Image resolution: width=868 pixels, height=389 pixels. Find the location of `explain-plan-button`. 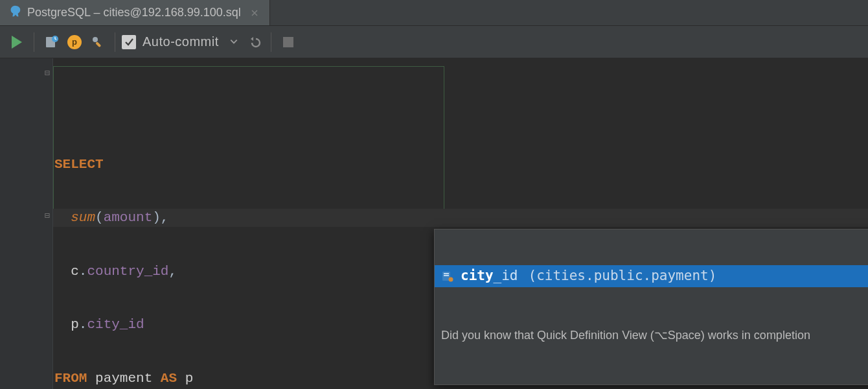

explain-plan-button is located at coordinates (51, 42).